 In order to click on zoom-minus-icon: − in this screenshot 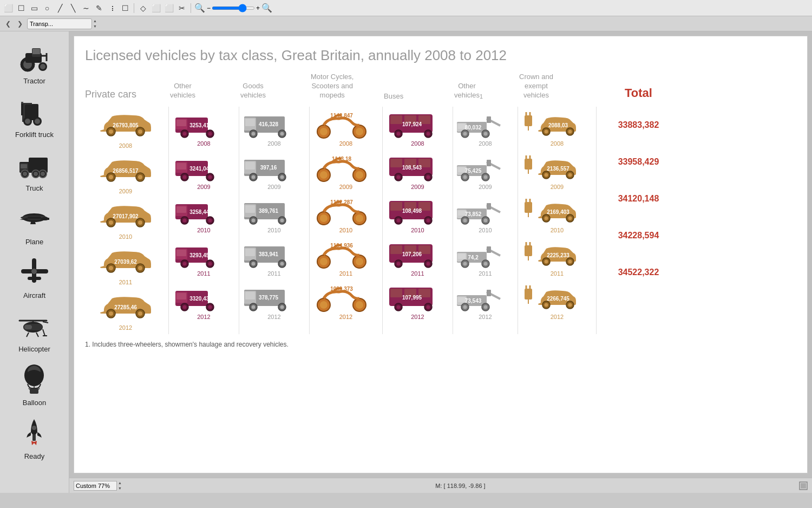, I will do `click(209, 8)`.